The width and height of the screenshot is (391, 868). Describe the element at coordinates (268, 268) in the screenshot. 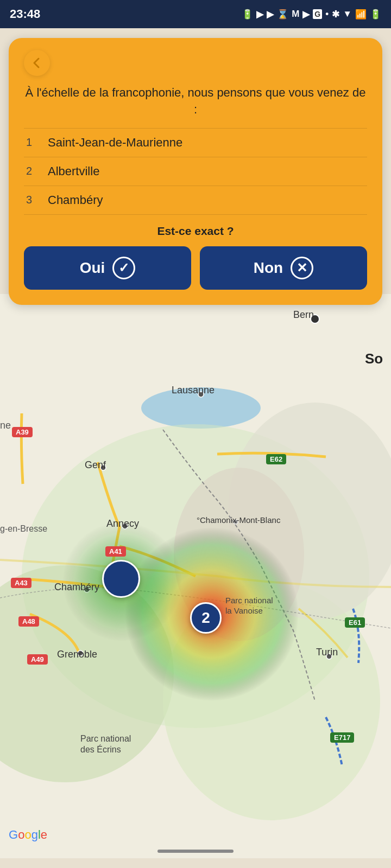

I see `non-label: Non` at that location.